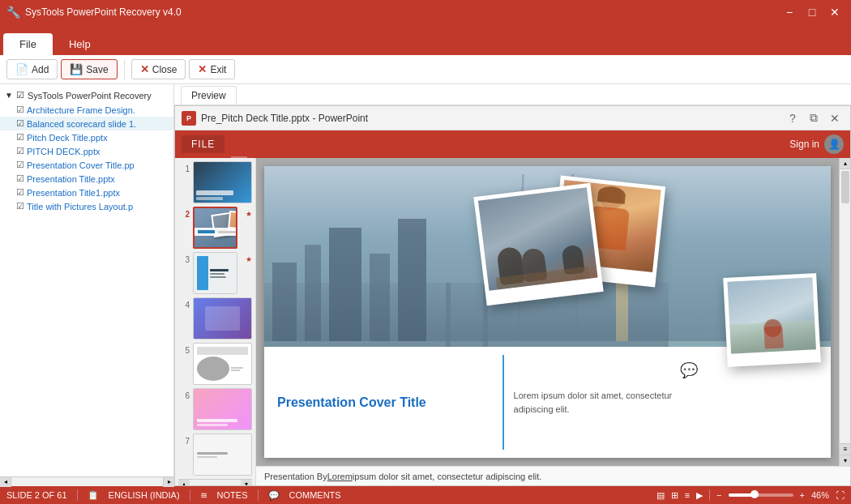 The width and height of the screenshot is (851, 504). I want to click on ppt-sign-in: Sign in 👤, so click(817, 144).